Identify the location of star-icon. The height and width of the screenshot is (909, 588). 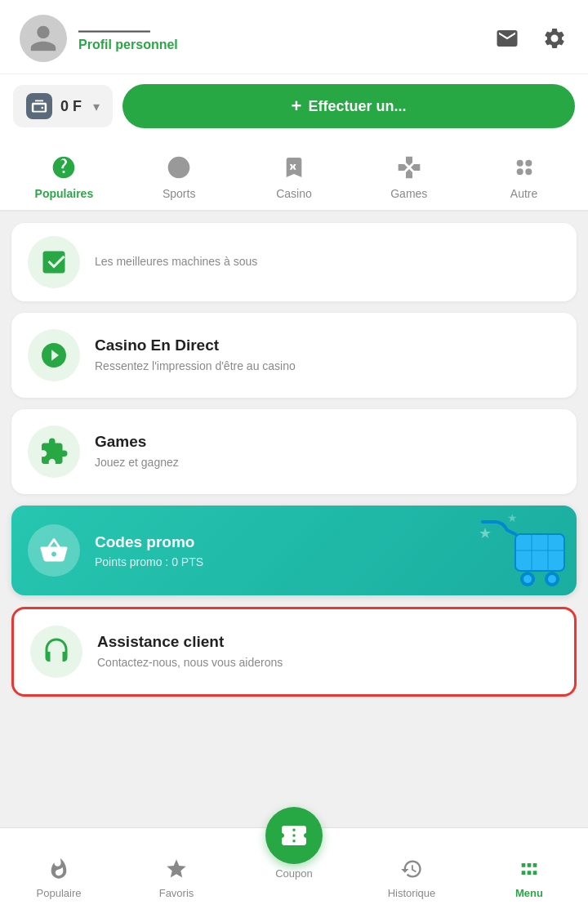
(176, 871).